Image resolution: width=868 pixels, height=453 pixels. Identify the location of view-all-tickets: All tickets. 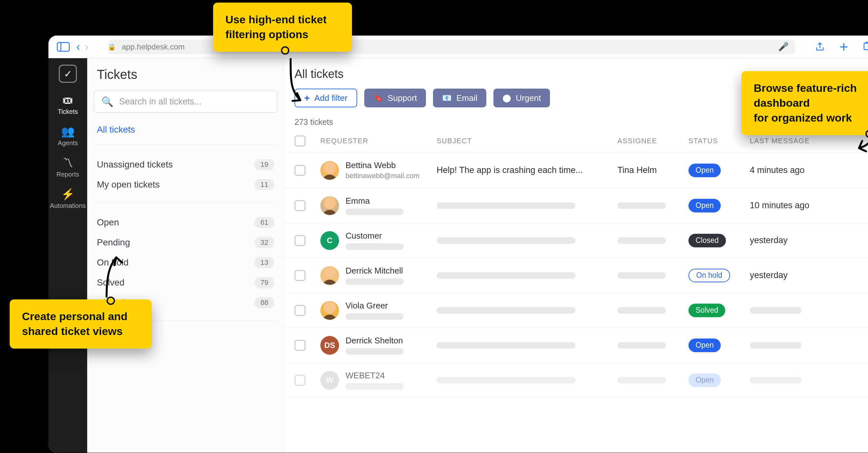
(185, 129).